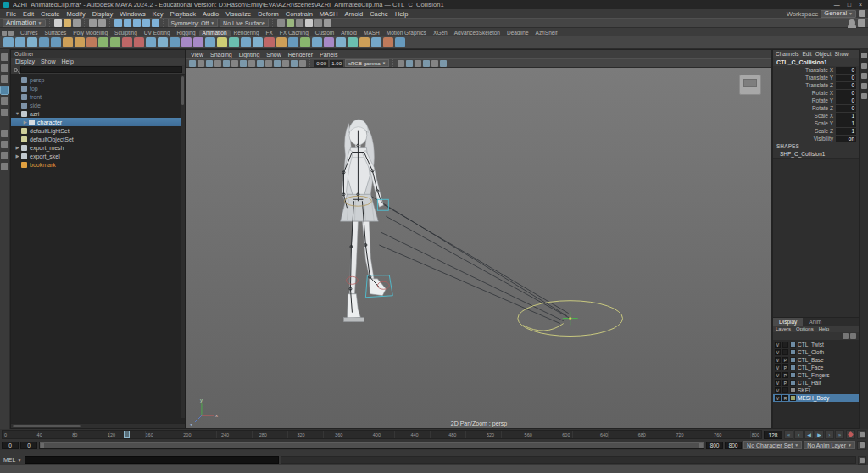  What do you see at coordinates (193, 23) in the screenshot?
I see `symmetry-dropdown: Symmetry: Off▼` at bounding box center [193, 23].